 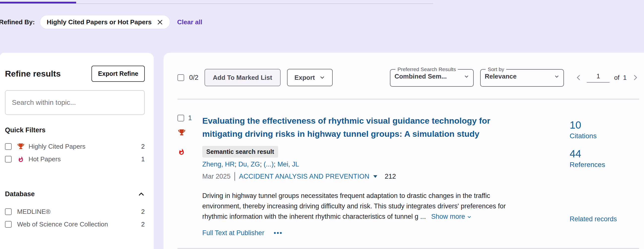 What do you see at coordinates (75, 212) in the screenshot?
I see `filter-row-medline: MEDLINE® 2` at bounding box center [75, 212].